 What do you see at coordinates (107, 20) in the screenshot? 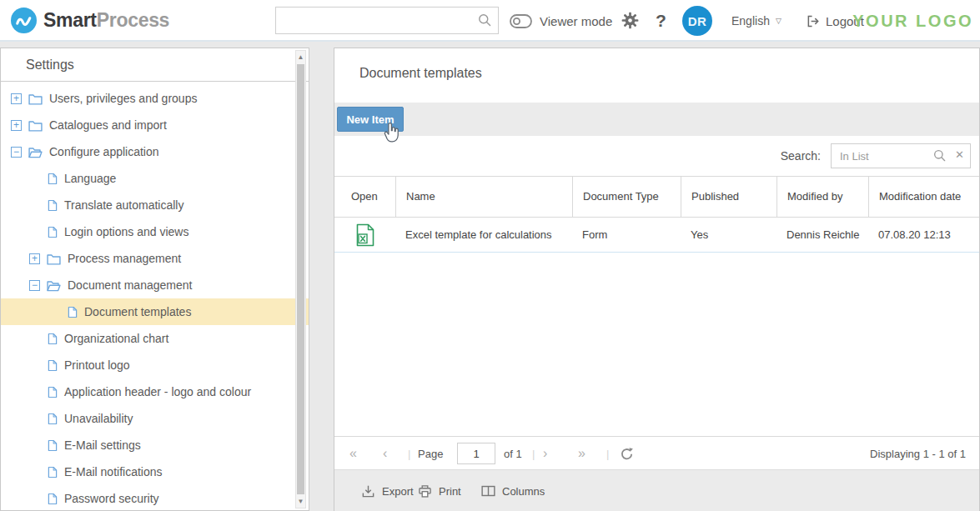
I see `brand-name: SmartProcess` at bounding box center [107, 20].